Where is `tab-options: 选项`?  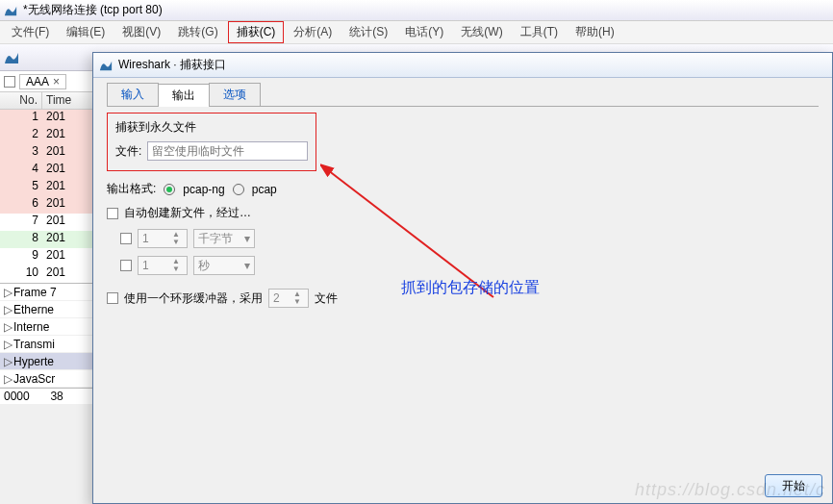 tab-options: 选项 is located at coordinates (235, 94).